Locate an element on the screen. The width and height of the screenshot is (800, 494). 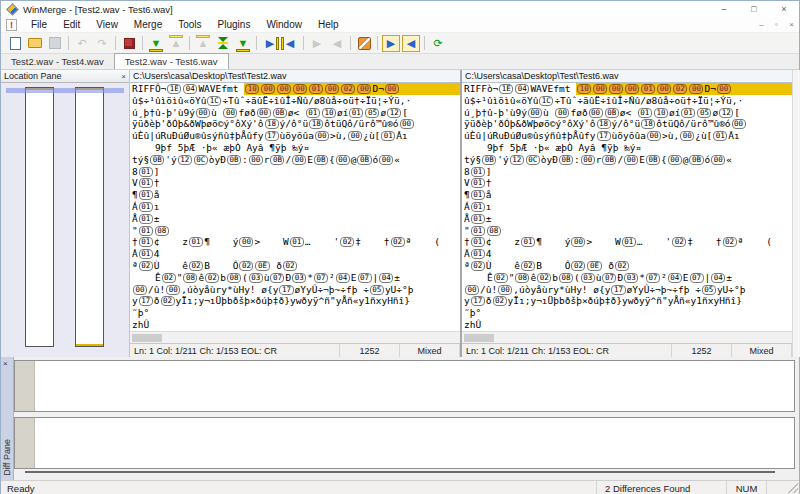
num-lock-indicator: NUM is located at coordinates (746, 488).